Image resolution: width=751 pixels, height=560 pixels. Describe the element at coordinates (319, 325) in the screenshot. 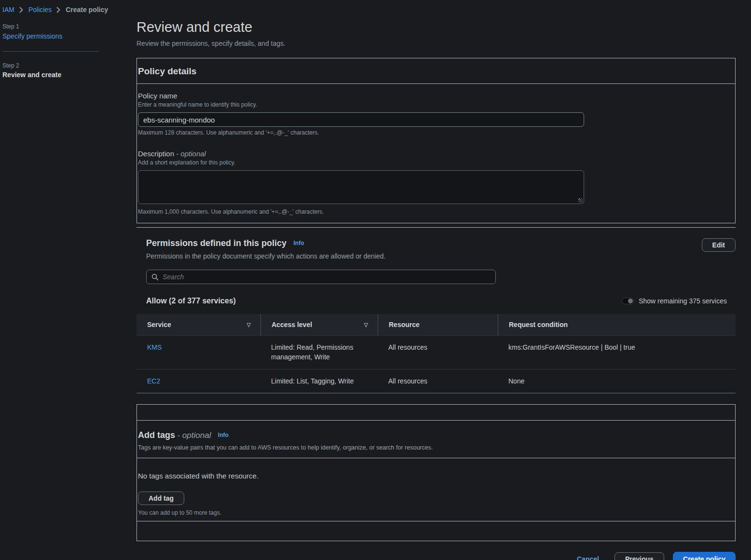

I see `column-header-access-level: Access level ▽` at that location.